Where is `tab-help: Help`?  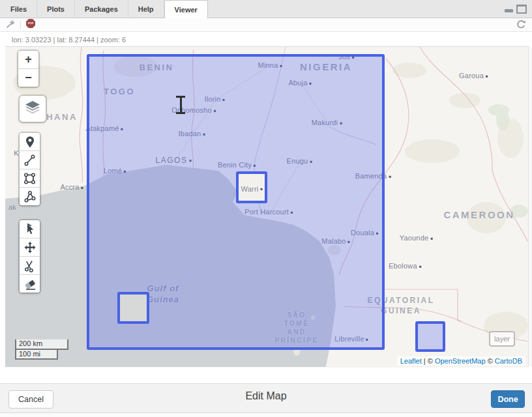 tab-help: Help is located at coordinates (146, 9).